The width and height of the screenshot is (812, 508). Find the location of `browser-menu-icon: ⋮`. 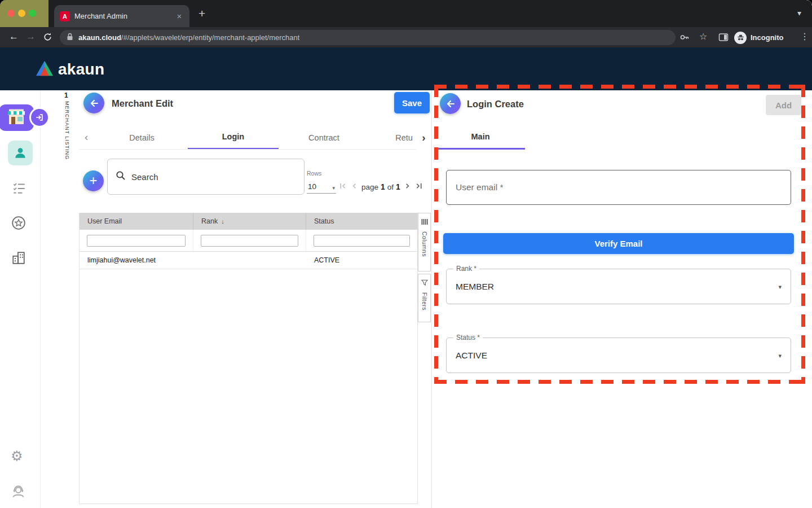

browser-menu-icon: ⋮ is located at coordinates (805, 36).